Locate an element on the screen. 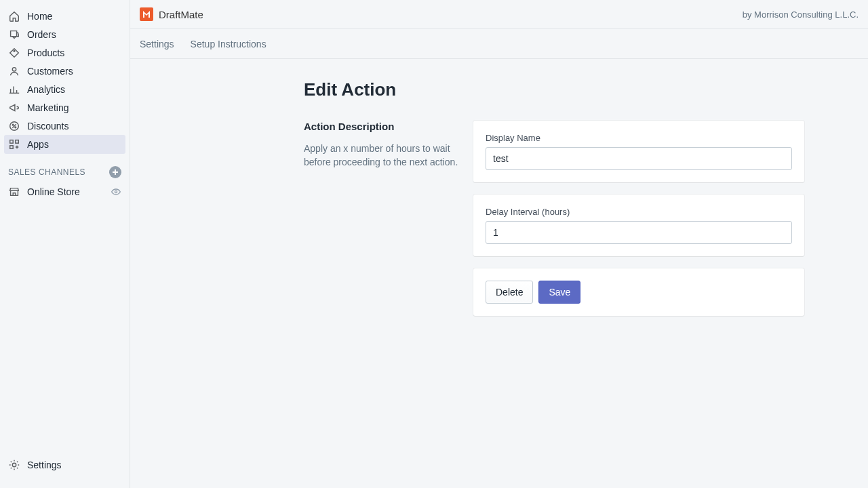 The width and height of the screenshot is (868, 488). orders-icon is located at coordinates (14, 35).